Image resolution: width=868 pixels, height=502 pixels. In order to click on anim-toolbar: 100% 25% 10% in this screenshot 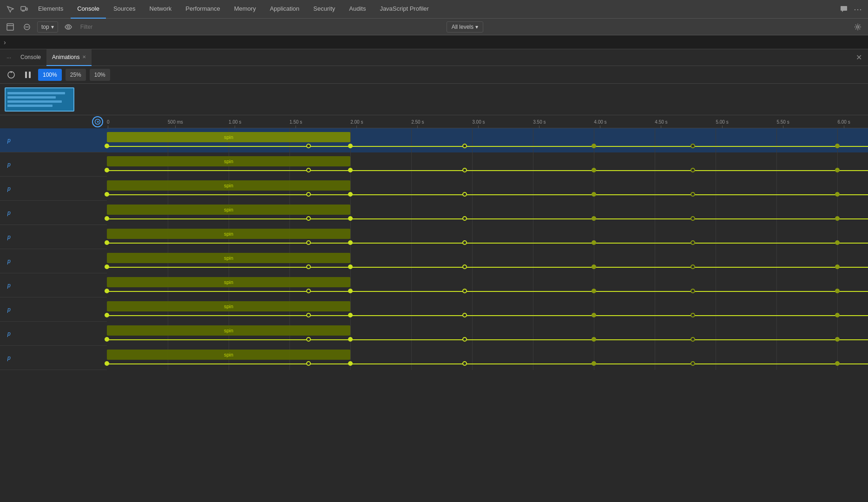, I will do `click(434, 75)`.